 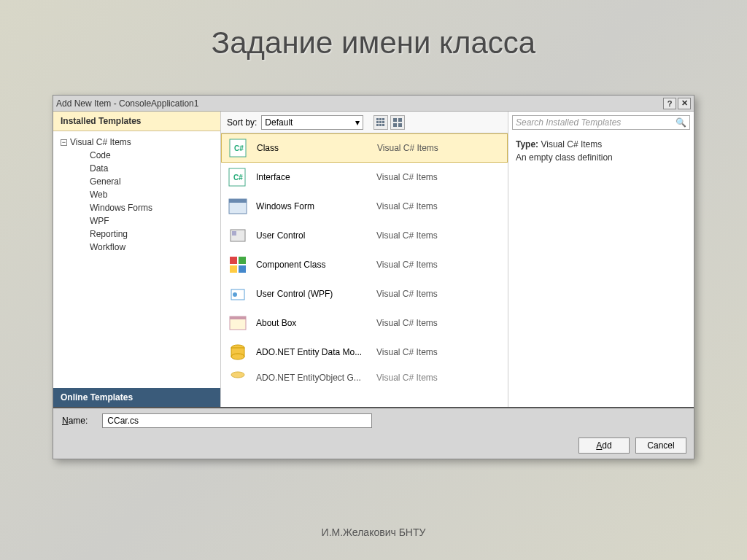 What do you see at coordinates (365, 148) in the screenshot?
I see `template-item-class: C# Class Visual C# Items` at bounding box center [365, 148].